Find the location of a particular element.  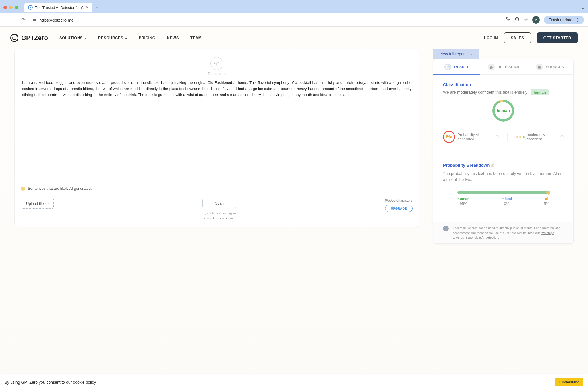

address-bar: ⇆ https://gptzero.me is located at coordinates (265, 20).